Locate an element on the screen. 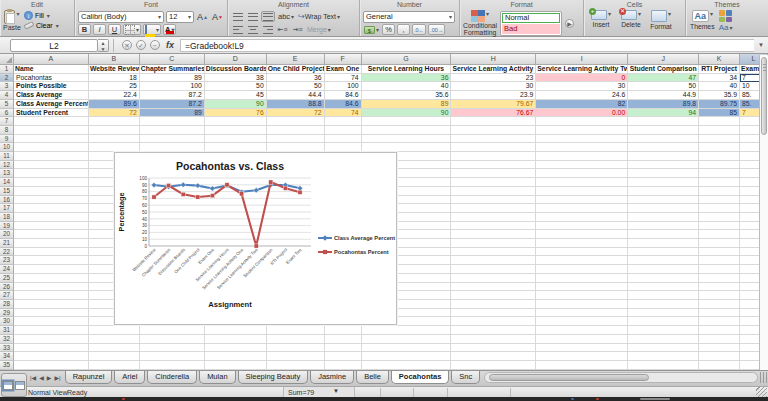  align-center-button is located at coordinates (252, 30).